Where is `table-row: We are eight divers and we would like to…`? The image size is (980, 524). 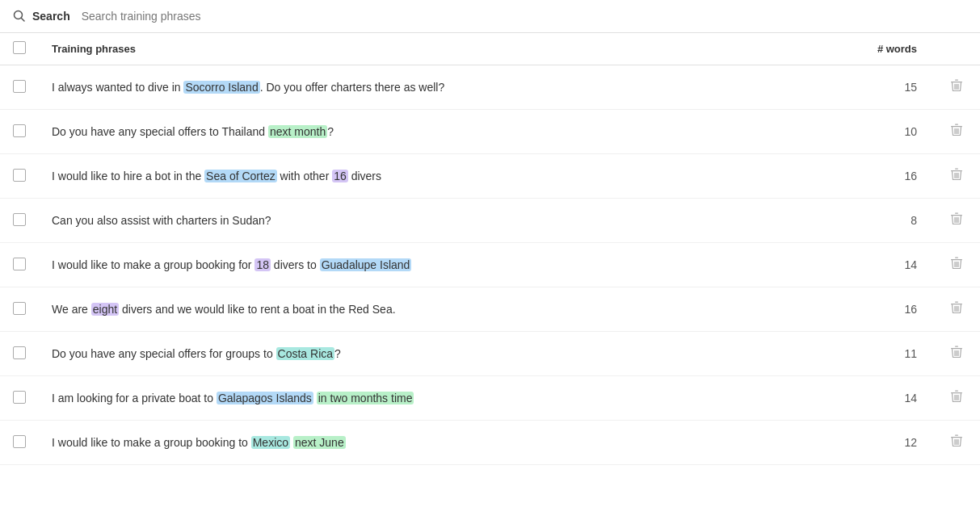
table-row: We are eight divers and we would like to… is located at coordinates (490, 310).